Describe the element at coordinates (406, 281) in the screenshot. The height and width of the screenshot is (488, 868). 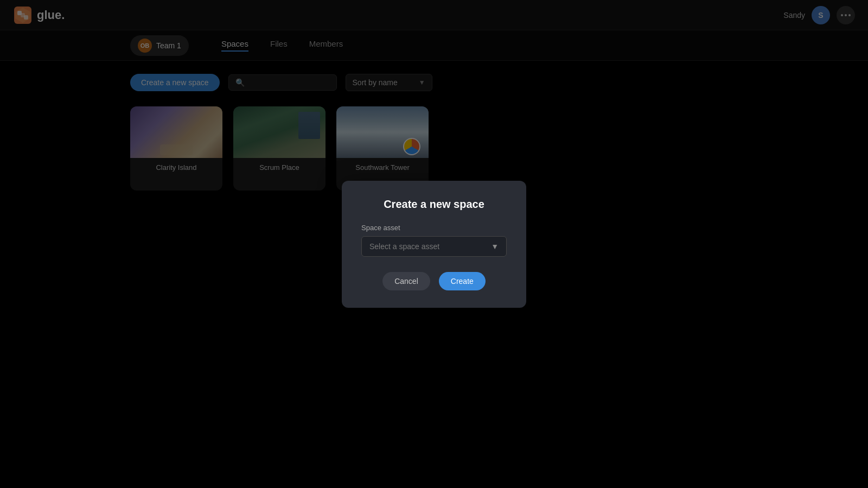
I see `cancel-button: Cancel` at that location.